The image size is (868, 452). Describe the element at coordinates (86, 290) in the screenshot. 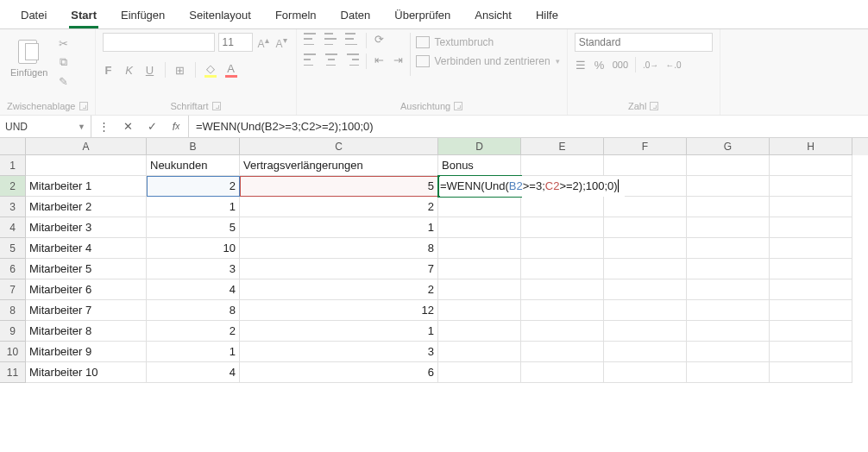

I see `cell-A7: Mitarbeiter 6` at that location.